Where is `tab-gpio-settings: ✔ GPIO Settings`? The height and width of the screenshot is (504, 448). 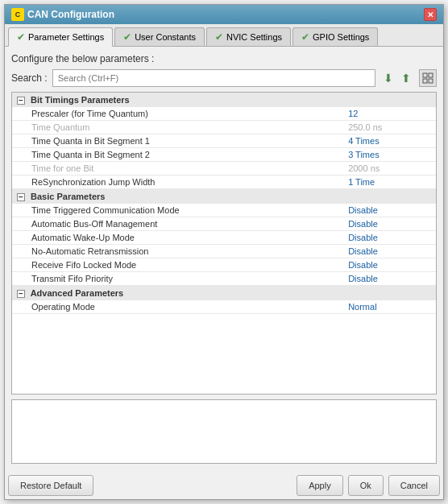
tab-gpio-settings: ✔ GPIO Settings is located at coordinates (335, 37).